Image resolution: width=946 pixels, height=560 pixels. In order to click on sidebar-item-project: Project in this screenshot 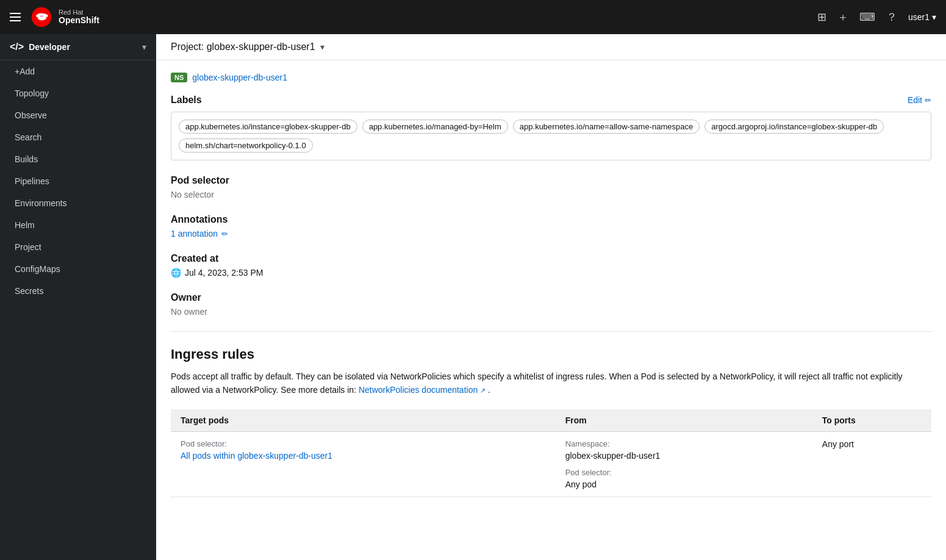, I will do `click(78, 247)`.